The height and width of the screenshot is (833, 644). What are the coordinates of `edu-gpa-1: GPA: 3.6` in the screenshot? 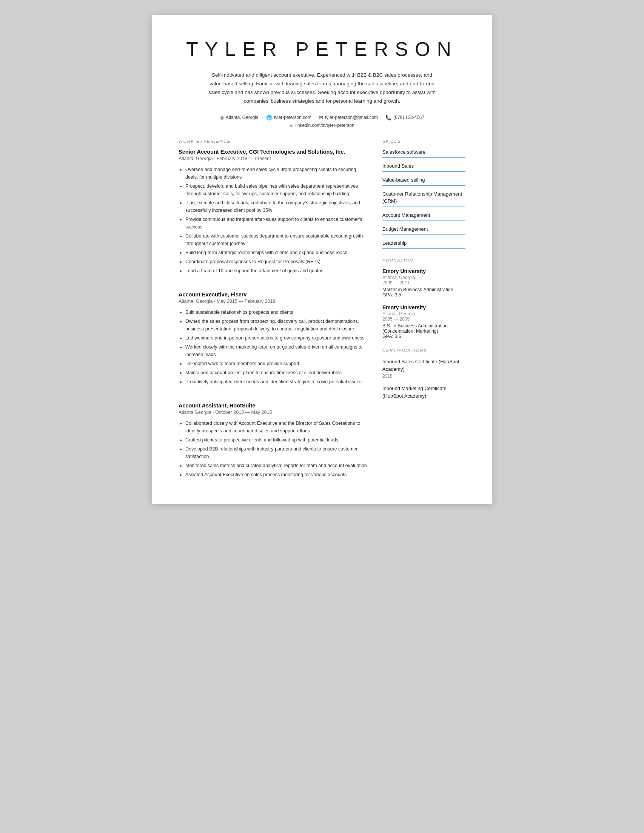 It's located at (424, 336).